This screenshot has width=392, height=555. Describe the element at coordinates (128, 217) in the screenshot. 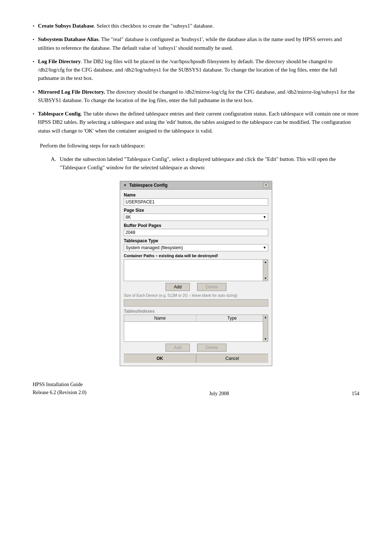

I see `page-size-value: 8K` at that location.